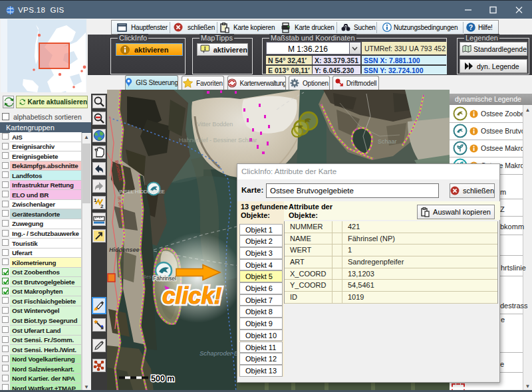 The width and height of the screenshot is (532, 392). Describe the element at coordinates (162, 379) in the screenshot. I see `svg-text: 500 m` at that location.